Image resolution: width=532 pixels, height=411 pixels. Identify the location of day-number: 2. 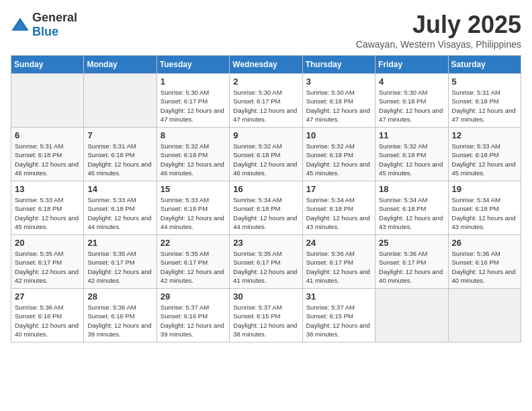
(266, 82).